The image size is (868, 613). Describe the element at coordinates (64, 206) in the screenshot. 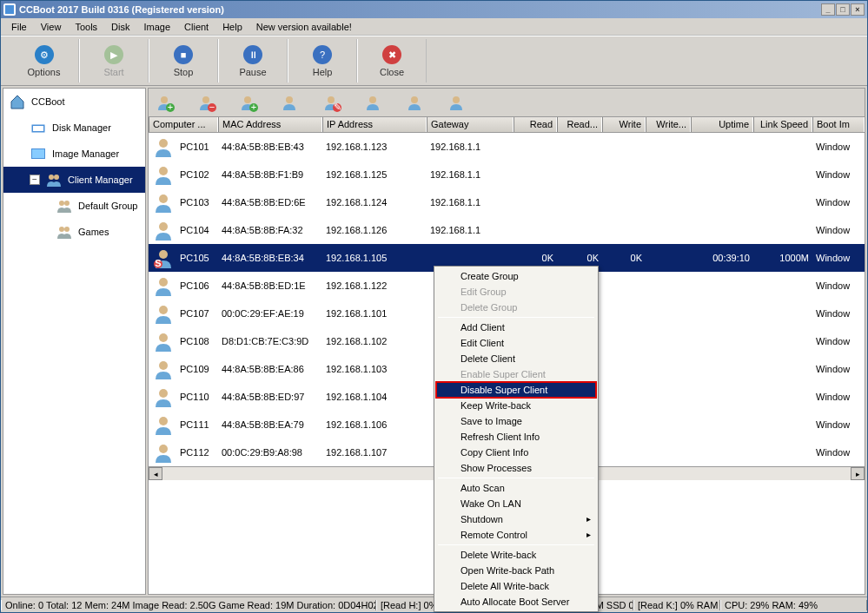

I see `group-icon` at that location.